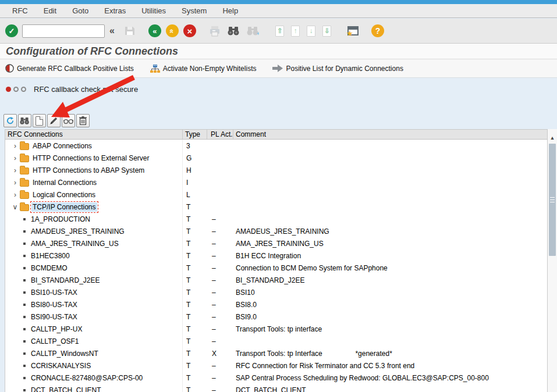 Image resolution: width=557 pixels, height=392 pixels. I want to click on table-row: BSI90-US-TAX T – BSI9.0, so click(276, 316).